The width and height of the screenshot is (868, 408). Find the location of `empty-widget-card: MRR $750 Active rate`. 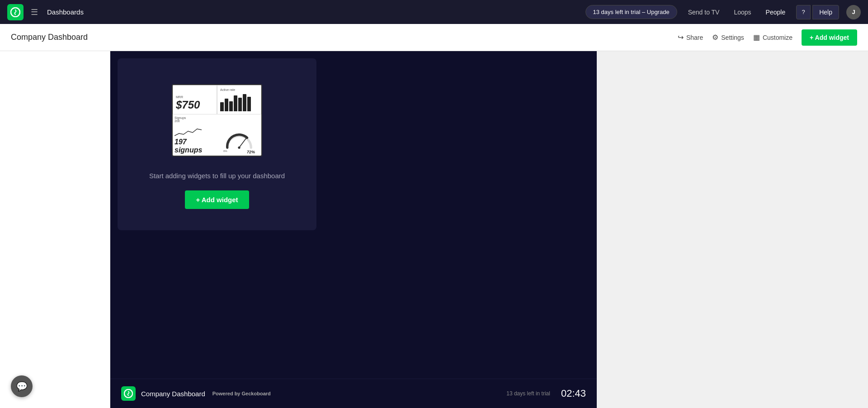

empty-widget-card: MRR $750 Active rate is located at coordinates (217, 144).